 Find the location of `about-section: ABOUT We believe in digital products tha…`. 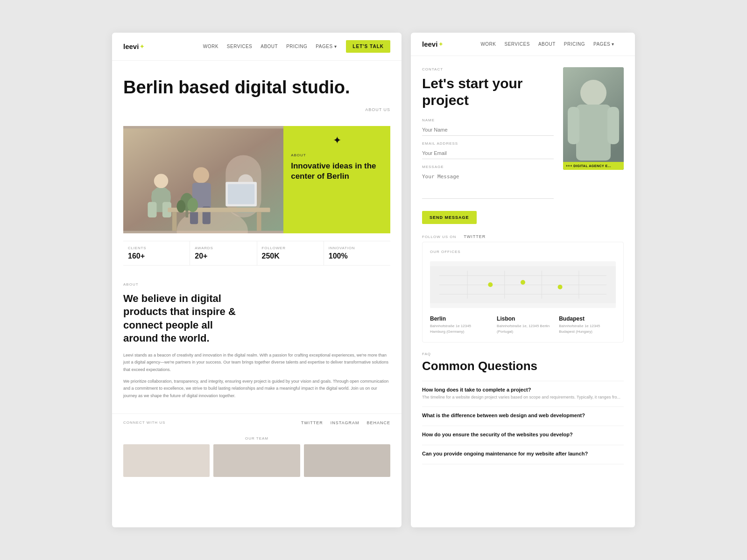

about-section: ABOUT We believe in digital products tha… is located at coordinates (257, 343).